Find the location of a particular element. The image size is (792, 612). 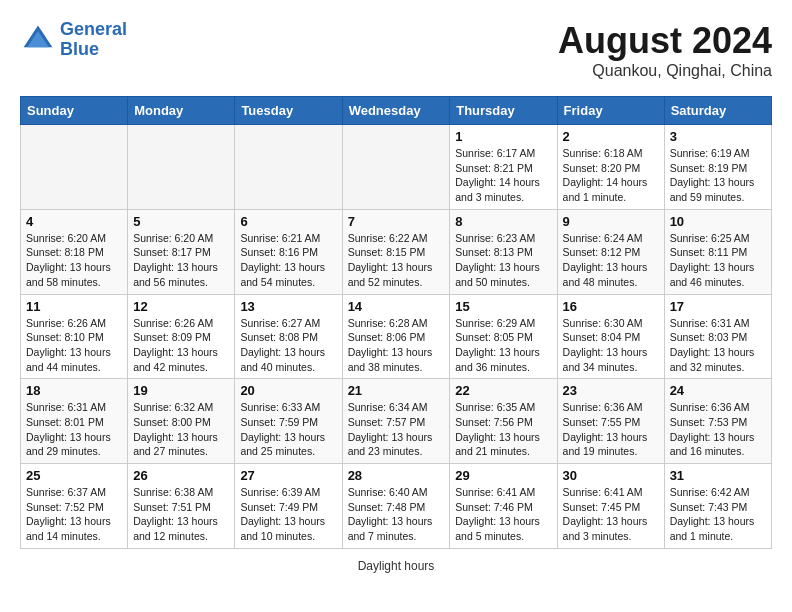

day-info: Sunrise: 6:24 AM Sunset: 8:12 PM Dayligh… is located at coordinates (611, 260).